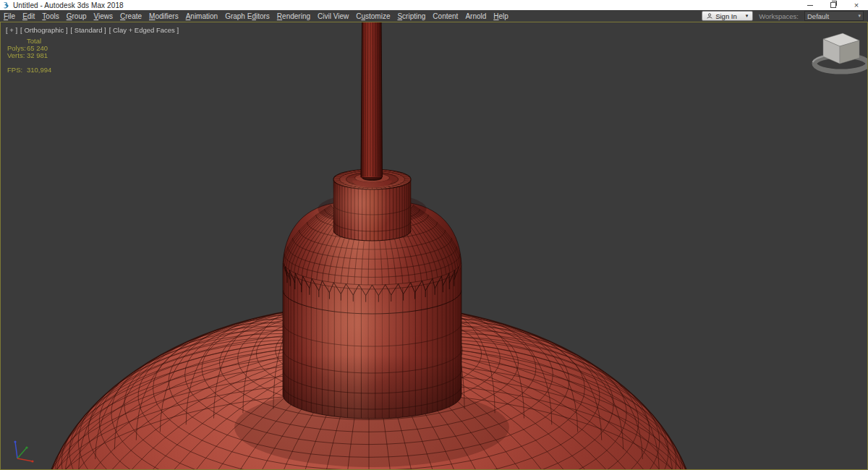  I want to click on menu-item-tools: Tools, so click(51, 16).